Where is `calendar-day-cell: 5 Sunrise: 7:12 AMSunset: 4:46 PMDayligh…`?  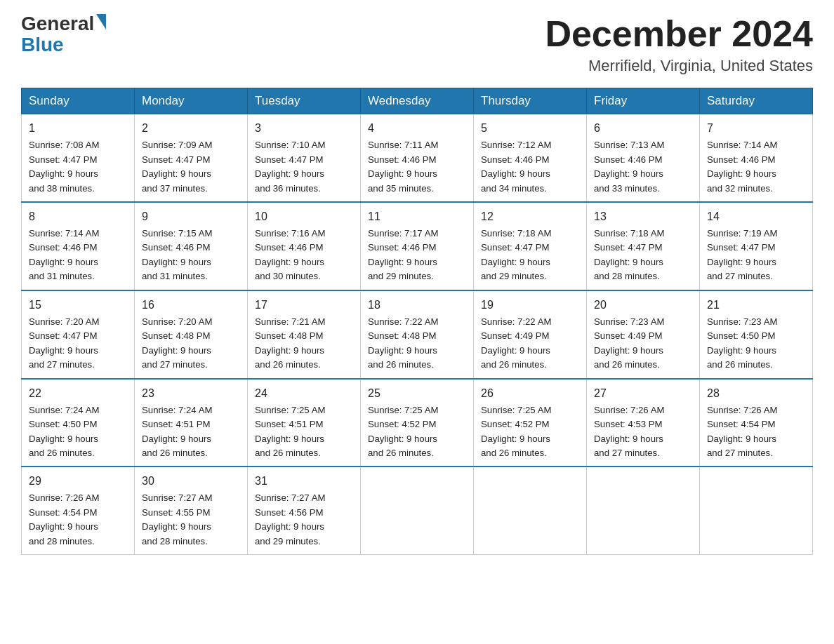 calendar-day-cell: 5 Sunrise: 7:12 AMSunset: 4:46 PMDayligh… is located at coordinates (531, 159).